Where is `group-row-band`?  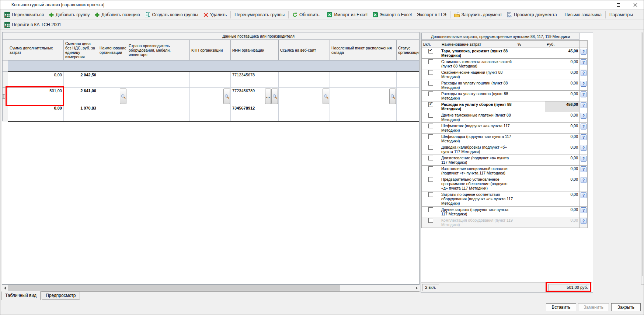 group-row-band is located at coordinates (214, 66).